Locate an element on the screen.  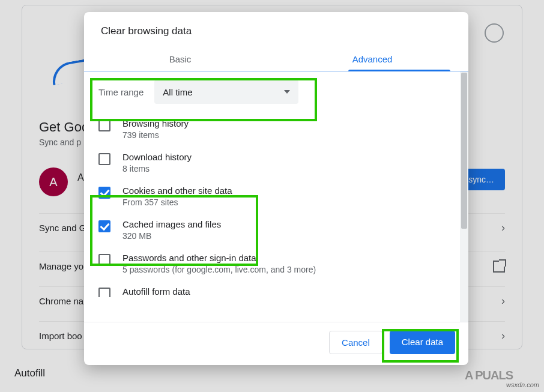
item-label: Browsing history is located at coordinates (156, 124).